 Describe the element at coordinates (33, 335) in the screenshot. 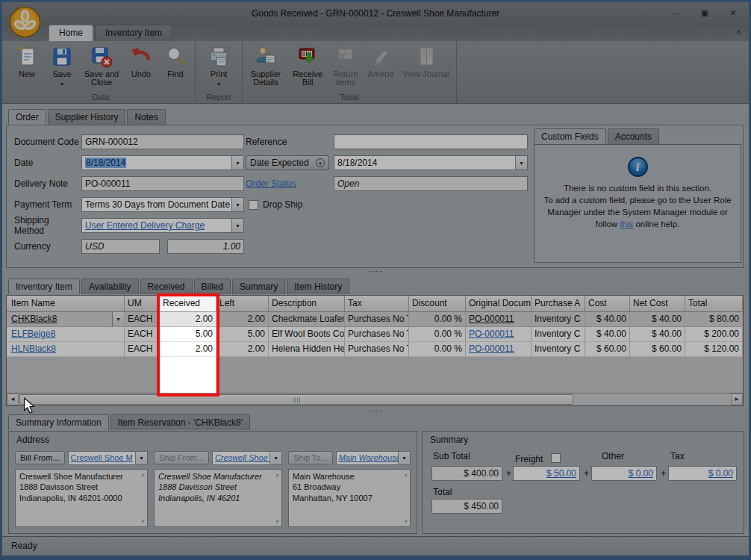

I see `item-link: ELFBeige8` at that location.